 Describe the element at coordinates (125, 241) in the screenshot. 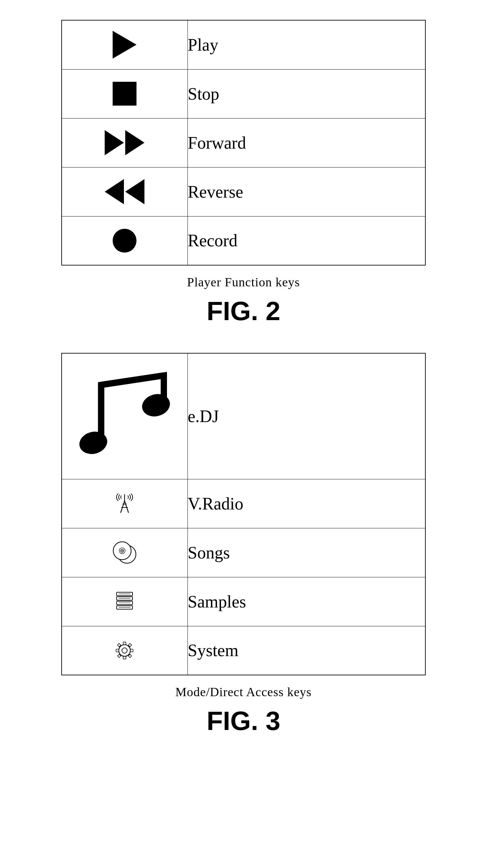

I see `record-icon` at that location.